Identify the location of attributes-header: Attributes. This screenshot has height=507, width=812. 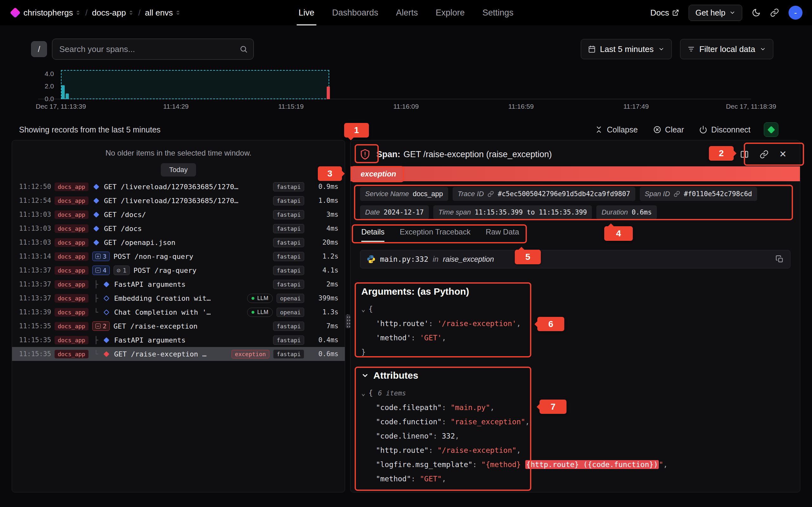
(575, 376).